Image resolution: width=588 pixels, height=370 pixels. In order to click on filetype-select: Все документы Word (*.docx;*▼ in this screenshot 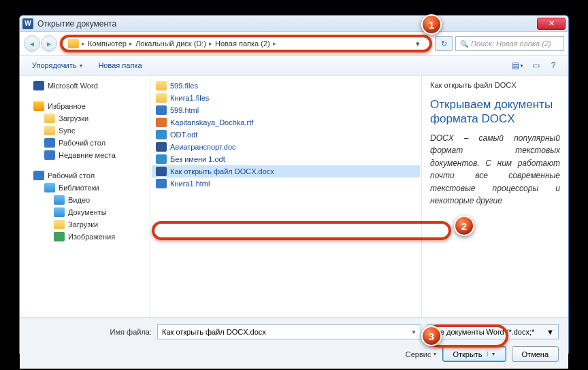, I will do `click(493, 332)`.